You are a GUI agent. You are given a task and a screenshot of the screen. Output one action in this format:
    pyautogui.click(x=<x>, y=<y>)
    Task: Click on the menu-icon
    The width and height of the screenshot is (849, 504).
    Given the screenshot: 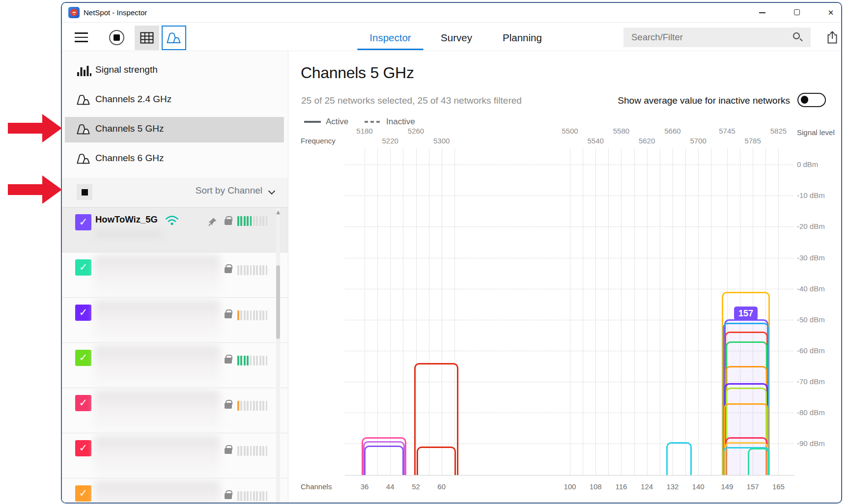 What is the action you would take?
    pyautogui.click(x=82, y=37)
    